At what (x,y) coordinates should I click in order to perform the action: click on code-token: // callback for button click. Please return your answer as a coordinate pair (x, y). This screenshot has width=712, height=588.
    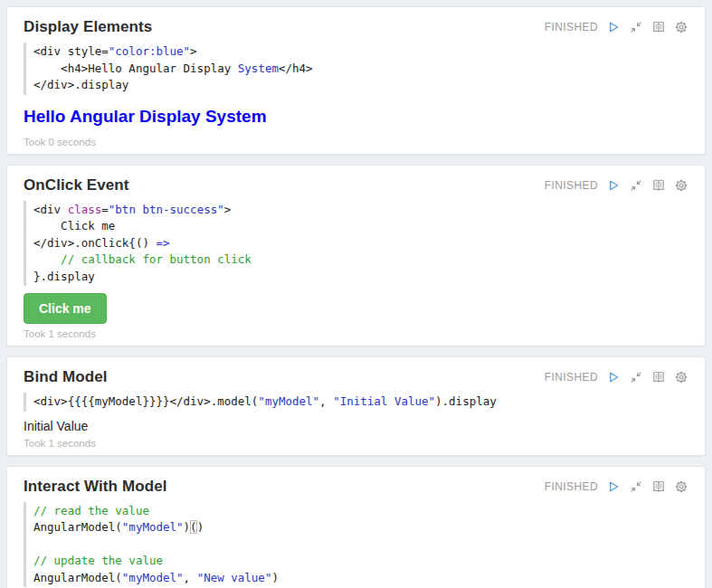
    Looking at the image, I should click on (143, 259).